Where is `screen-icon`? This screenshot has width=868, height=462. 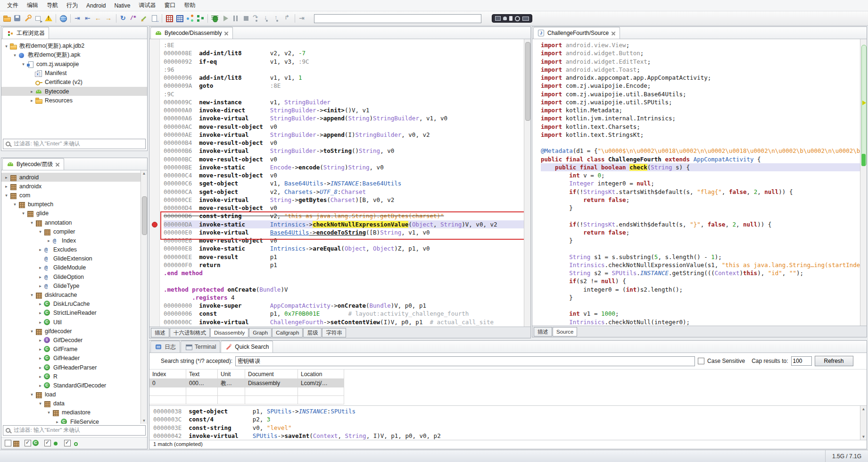
screen-icon is located at coordinates (498, 18).